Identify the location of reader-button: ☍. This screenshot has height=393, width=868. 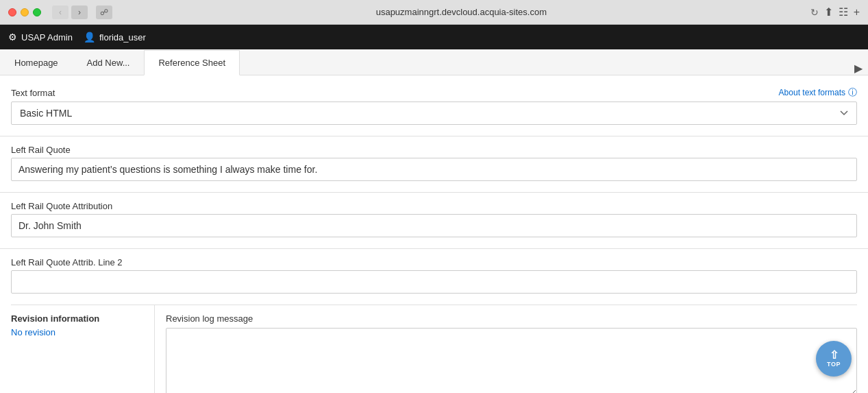
(104, 12).